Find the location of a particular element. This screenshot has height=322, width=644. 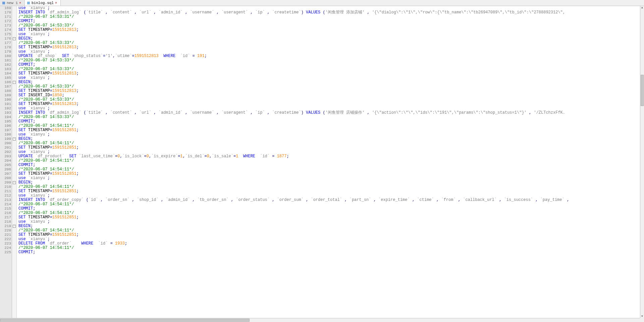

tab-new-1: new 1 × is located at coordinates (12, 3).